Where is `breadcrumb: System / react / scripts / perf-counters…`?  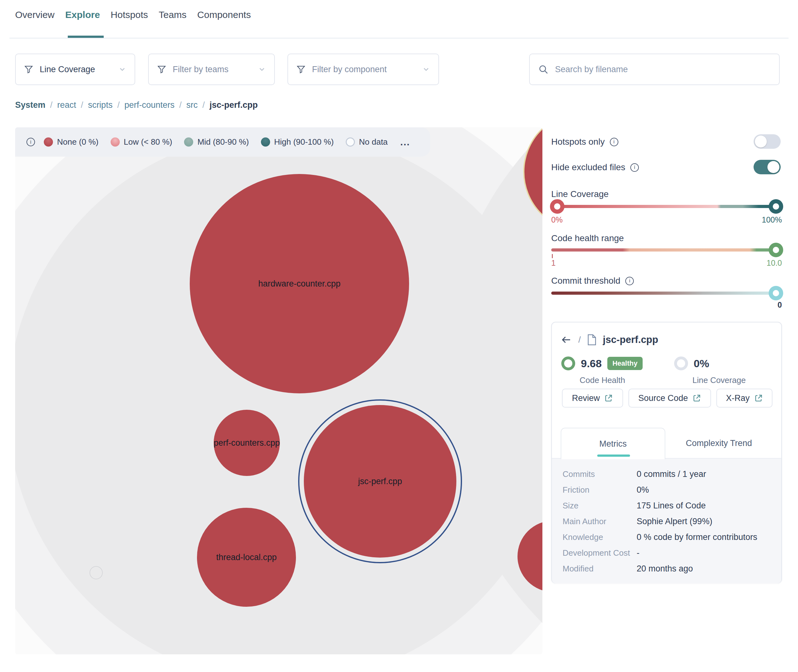
breadcrumb: System / react / scripts / perf-counters… is located at coordinates (136, 105).